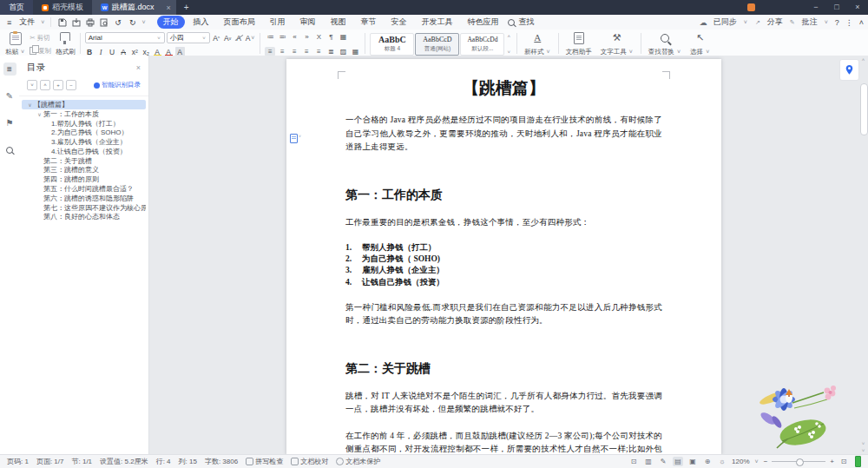  Describe the element at coordinates (816, 7) in the screenshot. I see `minimize-button: −` at that location.